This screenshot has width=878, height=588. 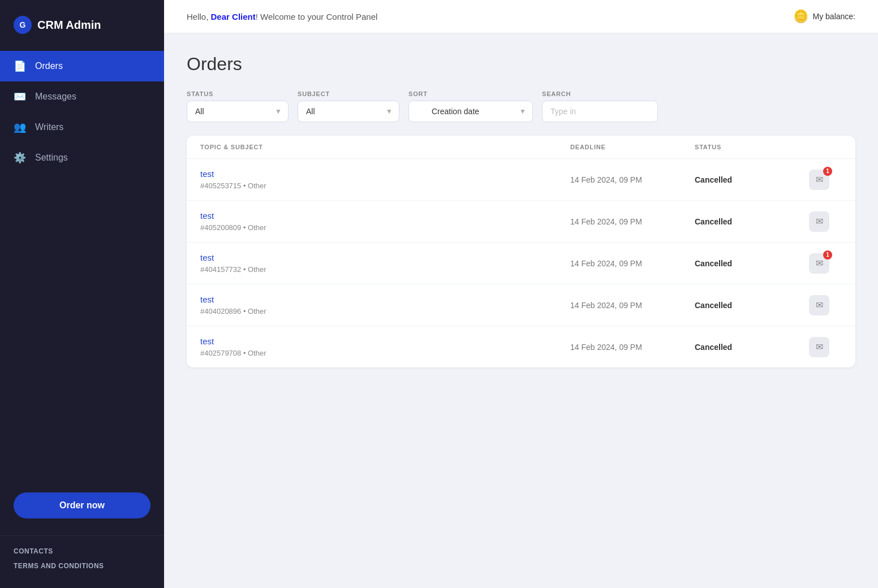 What do you see at coordinates (385, 180) in the screenshot?
I see `order-topic-cell: test #405253715 • Other` at bounding box center [385, 180].